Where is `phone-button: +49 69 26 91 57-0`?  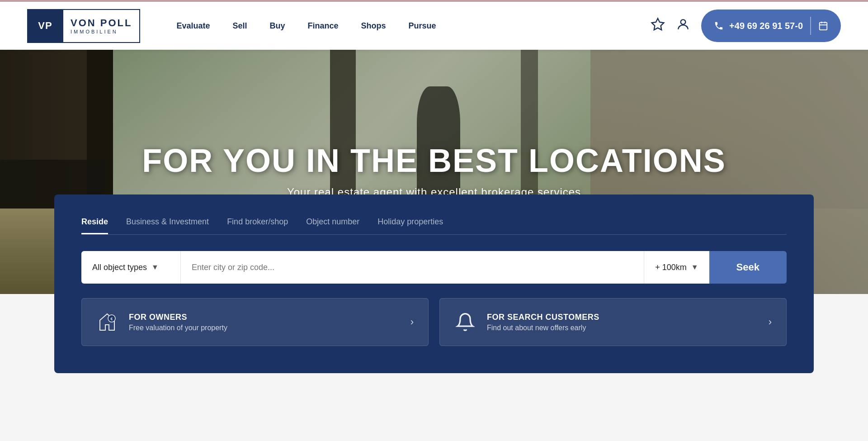
phone-button: +49 69 26 91 57-0 is located at coordinates (771, 26).